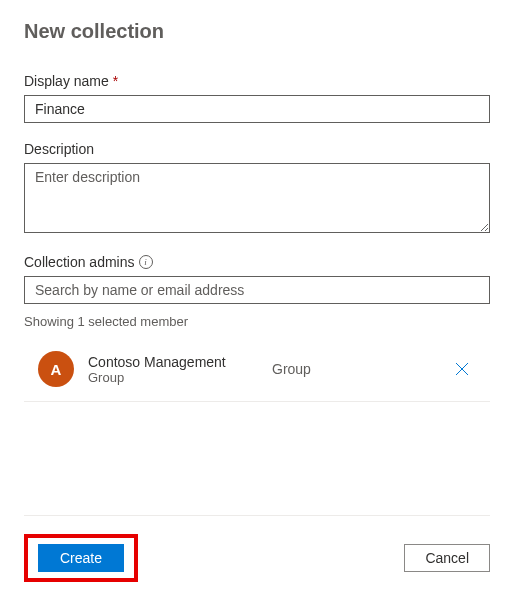 This screenshot has width=514, height=600. Describe the element at coordinates (257, 372) in the screenshot. I see `member-row: A Contoso Management Group Group` at that location.